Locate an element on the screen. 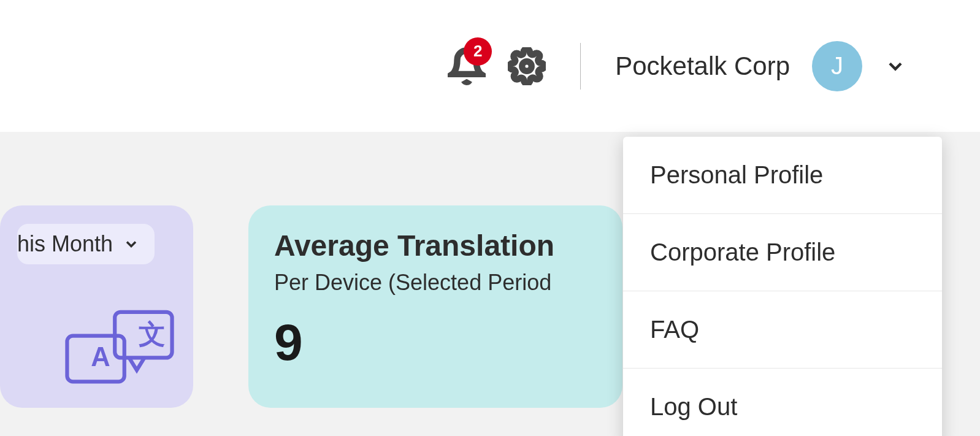 The image size is (980, 436). menu-item-logout: Log Out is located at coordinates (783, 402).